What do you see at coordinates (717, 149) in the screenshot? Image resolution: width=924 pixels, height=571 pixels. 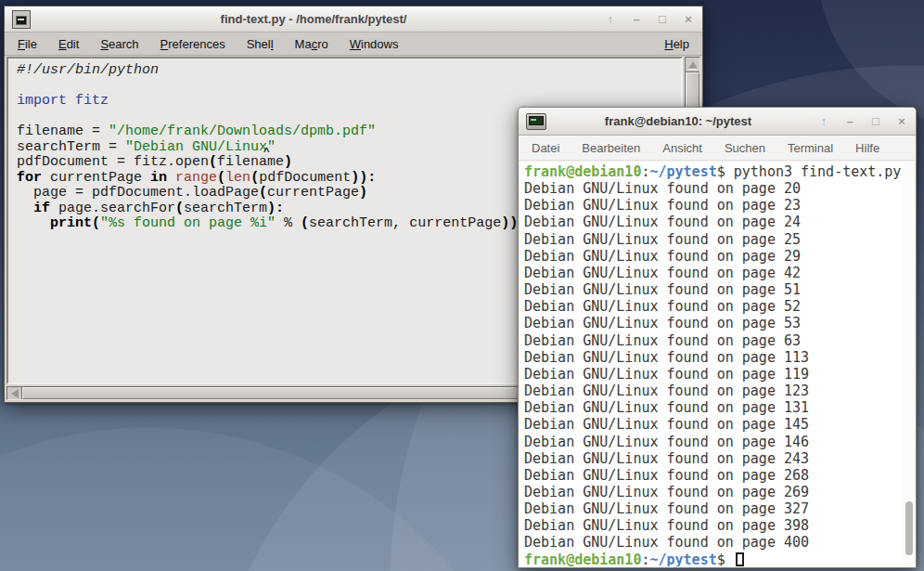 I see `terminal-menu-bar: DateiBearbeitenAnsichtSuchenTerminalHilf…` at bounding box center [717, 149].